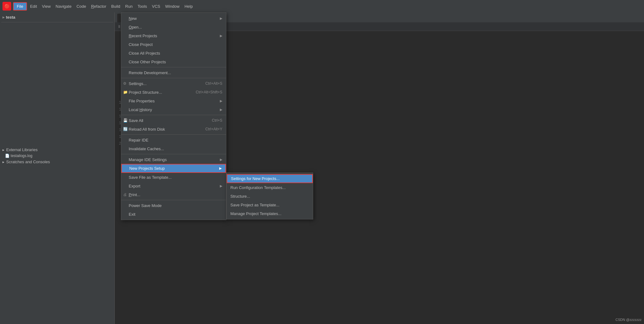  Describe the element at coordinates (174, 140) in the screenshot. I see `menu-repair-ide: Repair IDE` at that location.